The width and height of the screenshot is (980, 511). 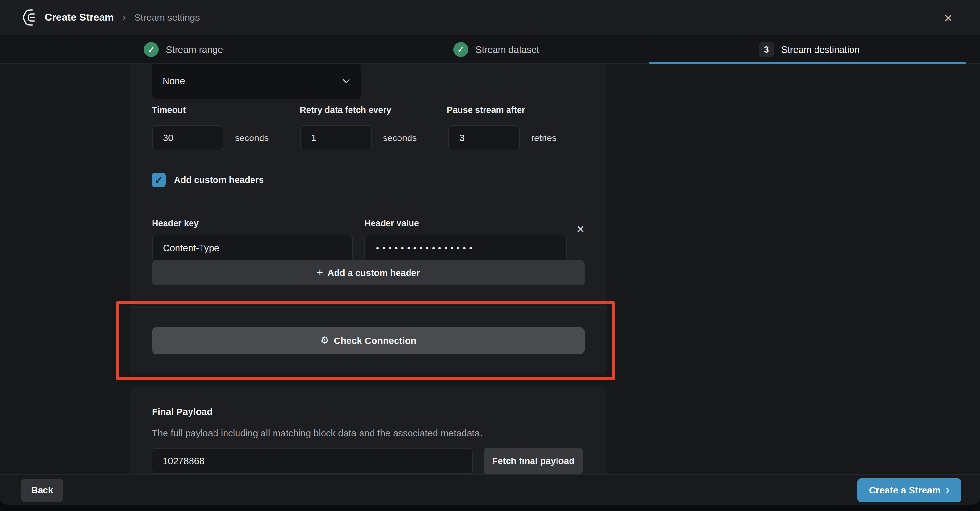 I want to click on card-divider, so click(x=368, y=307).